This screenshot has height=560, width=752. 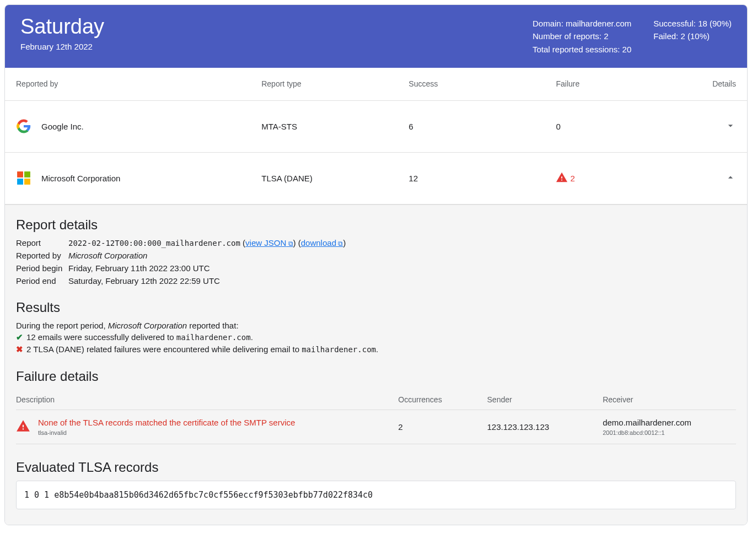 I want to click on failure-count: 2, so click(x=572, y=179).